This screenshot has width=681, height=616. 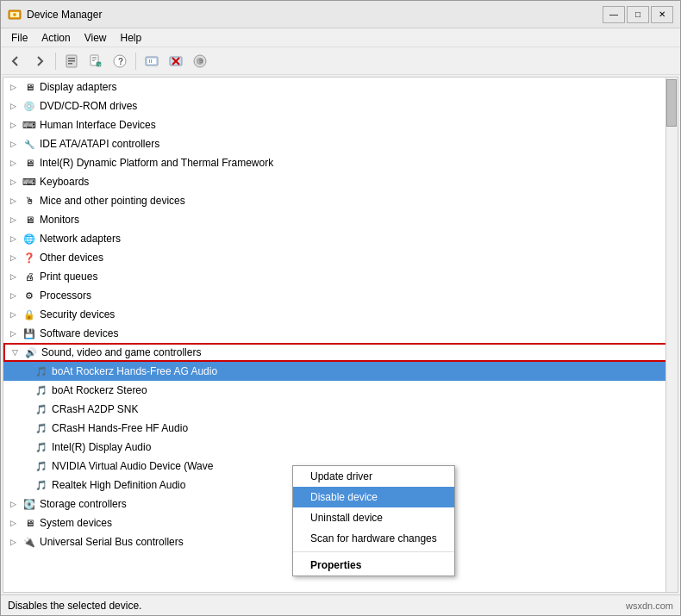 I want to click on context-menu-uninstall-device: Uninstall device, so click(x=374, y=518).